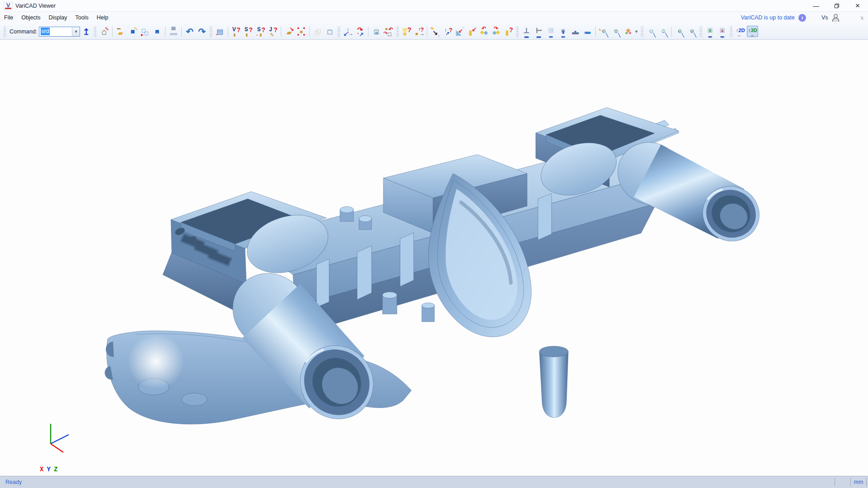  I want to click on restore-icon, so click(837, 6).